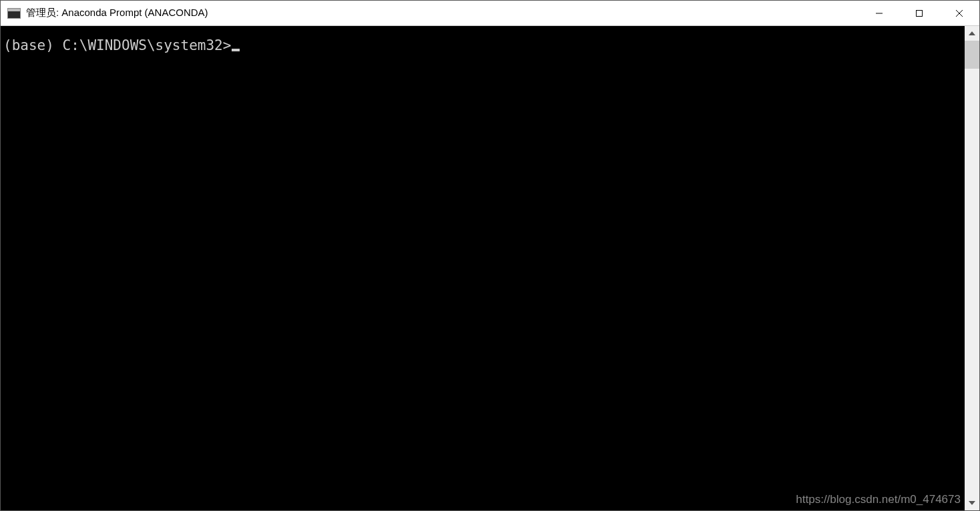  What do you see at coordinates (919, 13) in the screenshot?
I see `window-controls` at bounding box center [919, 13].